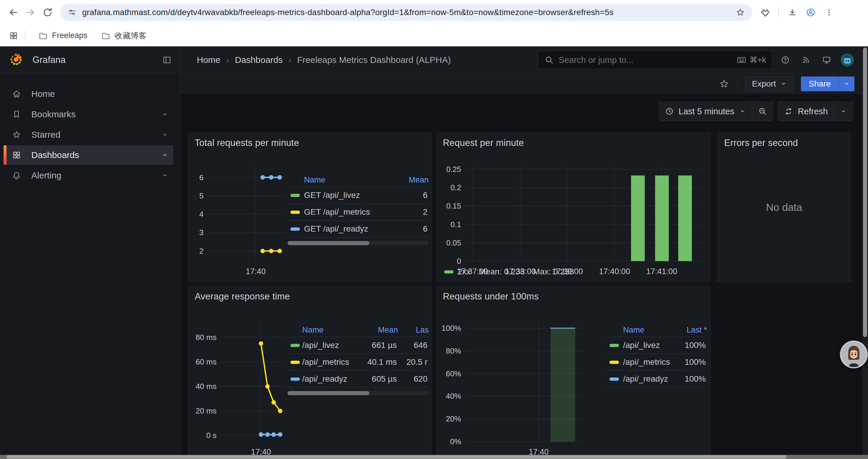 This screenshot has width=868, height=459. I want to click on legend-row: /api/_livez100%, so click(657, 345).